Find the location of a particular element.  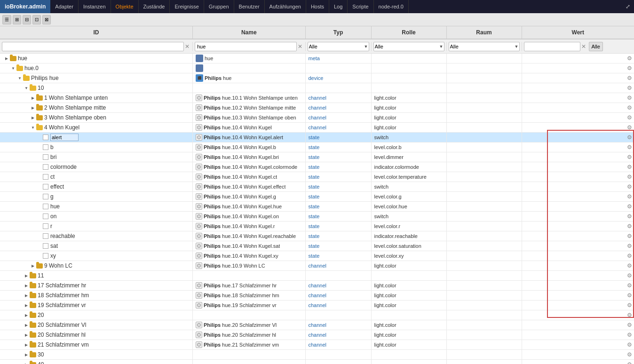

nav-tab-zustaende: Zustände is located at coordinates (154, 7).